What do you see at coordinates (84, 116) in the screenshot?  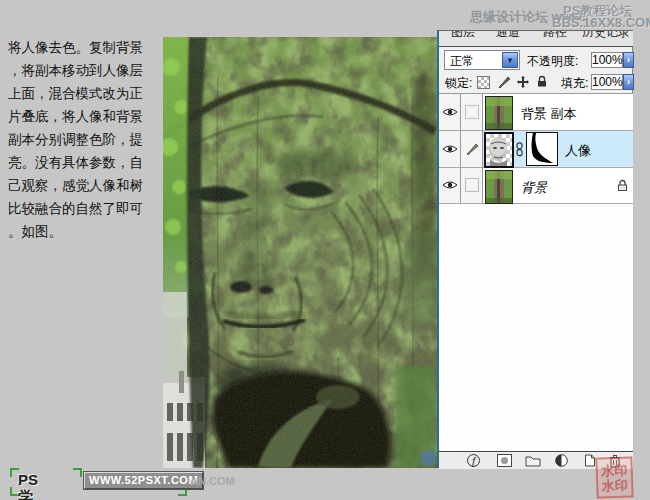 I see `tutorial-line: 片叠底，将人像和背景` at bounding box center [84, 116].